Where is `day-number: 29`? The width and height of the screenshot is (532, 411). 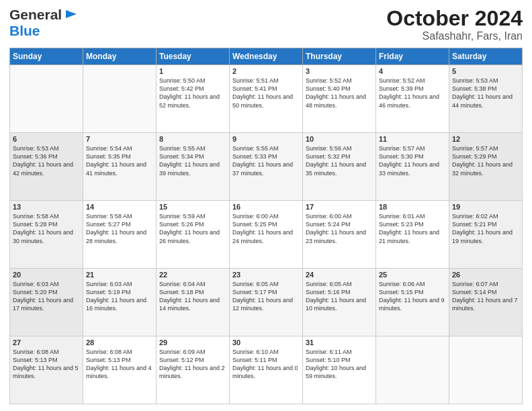
day-number: 29 is located at coordinates (193, 342).